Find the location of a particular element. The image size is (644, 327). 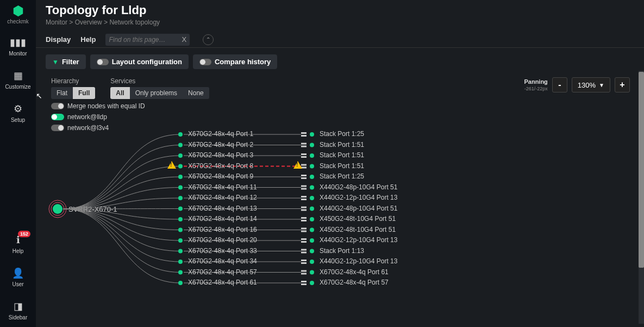

port-left-label: X670G2-48x-4q Port 61 is located at coordinates (223, 282).